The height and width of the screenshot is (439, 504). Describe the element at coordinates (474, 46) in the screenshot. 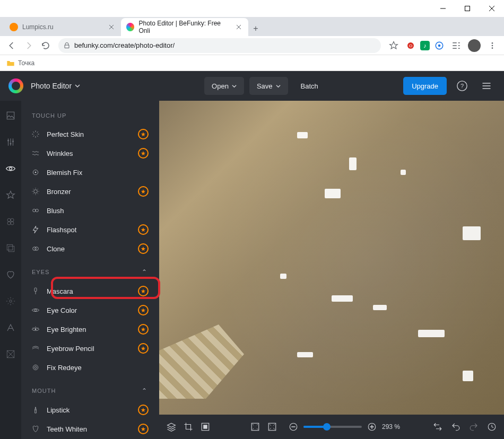

I see `profile-avatar` at that location.